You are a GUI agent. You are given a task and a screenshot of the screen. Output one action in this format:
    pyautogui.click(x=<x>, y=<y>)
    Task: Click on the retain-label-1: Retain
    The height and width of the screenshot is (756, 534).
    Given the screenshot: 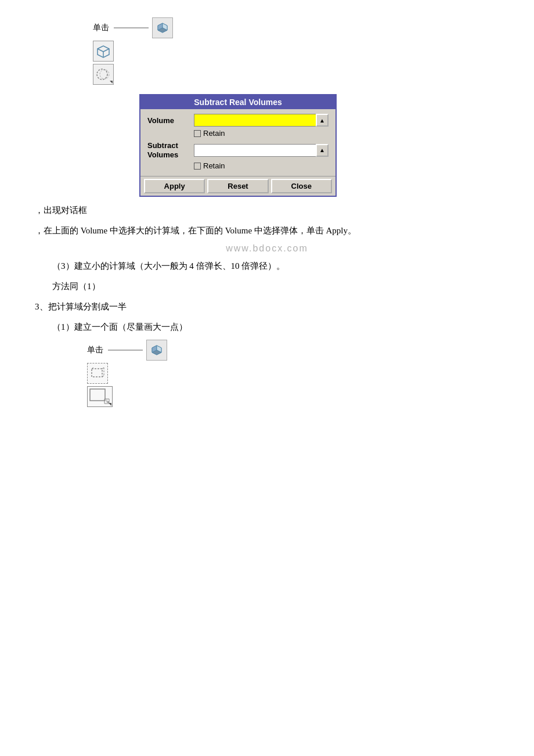 What is the action you would take?
    pyautogui.click(x=214, y=134)
    